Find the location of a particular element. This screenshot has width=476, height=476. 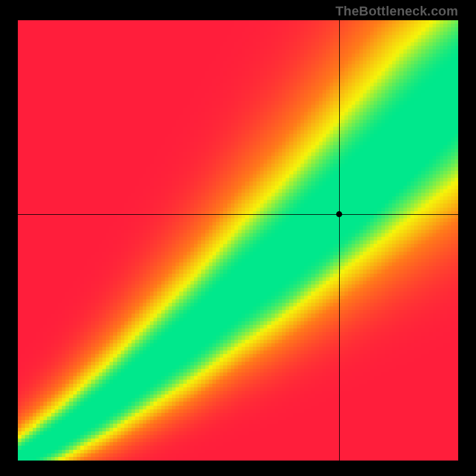

attribution-text: TheBottleneck.com is located at coordinates (397, 11).